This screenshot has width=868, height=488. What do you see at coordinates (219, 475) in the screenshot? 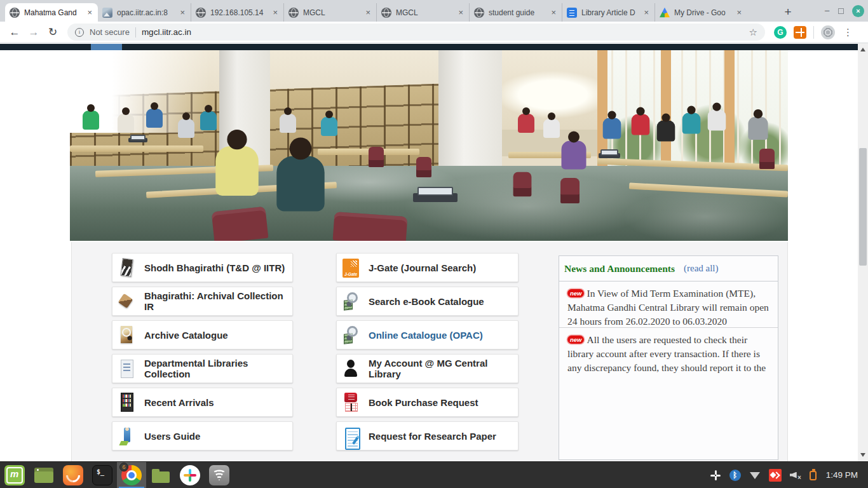
I see `wifi-box-icon` at bounding box center [219, 475].